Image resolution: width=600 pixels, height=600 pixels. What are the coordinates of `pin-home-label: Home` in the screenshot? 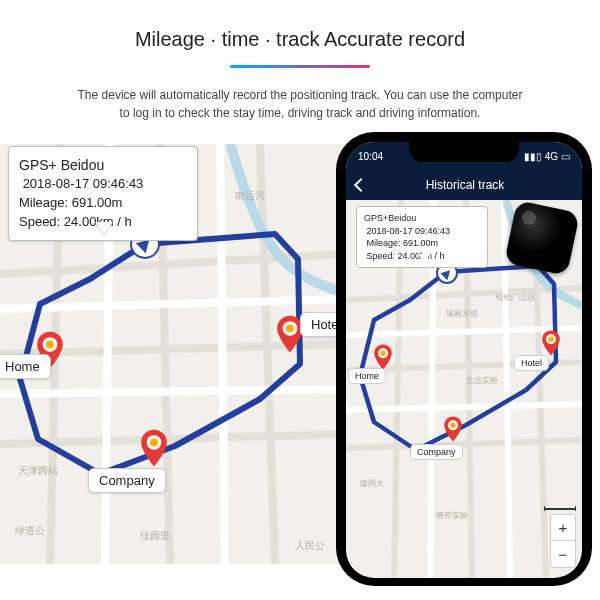 It's located at (26, 366).